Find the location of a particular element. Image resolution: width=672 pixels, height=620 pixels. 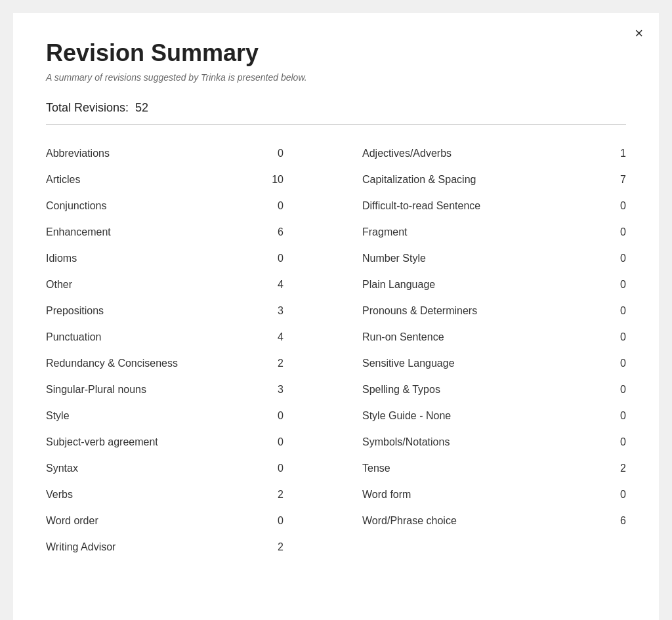

table-row: Verbs 2 is located at coordinates (178, 495).